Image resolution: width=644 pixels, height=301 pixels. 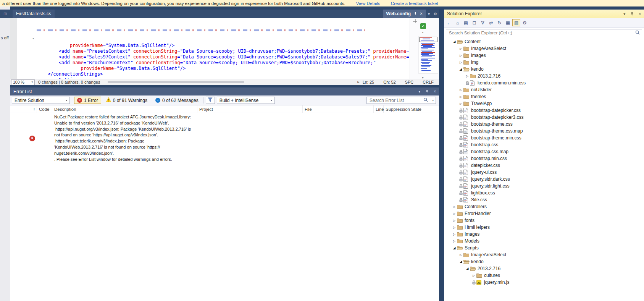 What do you see at coordinates (542, 33) in the screenshot?
I see `solution-search-input` at bounding box center [542, 33].